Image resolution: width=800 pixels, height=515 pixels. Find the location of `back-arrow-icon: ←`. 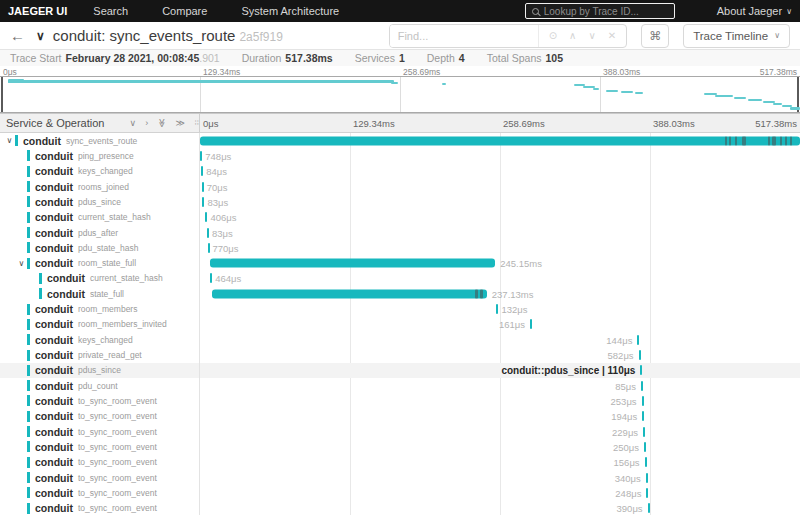

back-arrow-icon: ← is located at coordinates (19, 36).